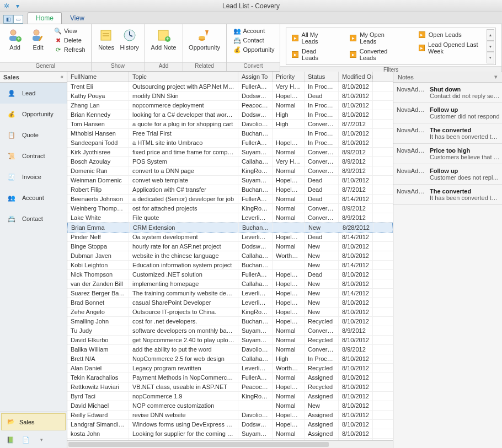 The image size is (502, 448). What do you see at coordinates (230, 162) in the screenshot?
I see `table-row: Bosch AzoulayPOS SystemCallahanLa...Very…` at bounding box center [230, 162].